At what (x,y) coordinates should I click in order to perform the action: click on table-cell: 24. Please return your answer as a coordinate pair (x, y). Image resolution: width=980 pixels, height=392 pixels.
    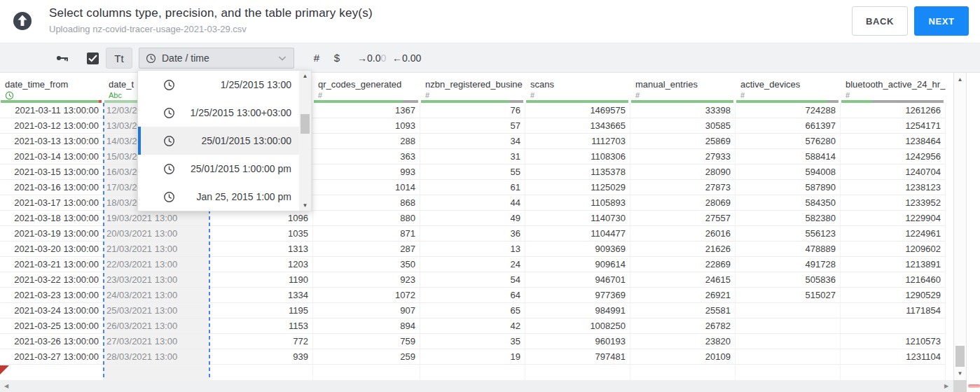
    Looking at the image, I should click on (473, 265).